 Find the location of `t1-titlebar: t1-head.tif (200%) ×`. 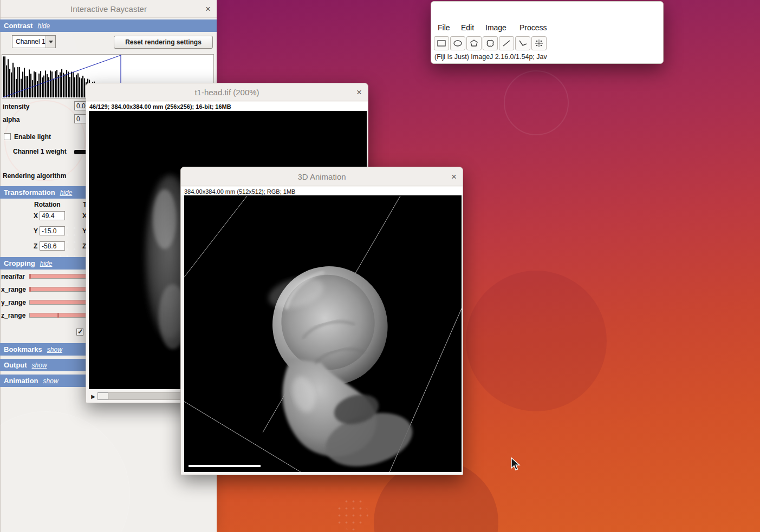

t1-titlebar: t1-head.tif (200%) × is located at coordinates (227, 92).